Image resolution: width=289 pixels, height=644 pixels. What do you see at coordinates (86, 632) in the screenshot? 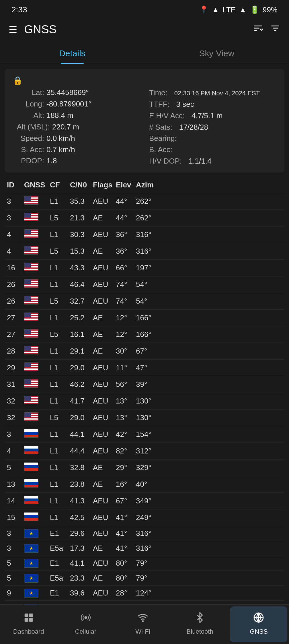
I see `nav-cellular-label: Cellular` at bounding box center [86, 632].